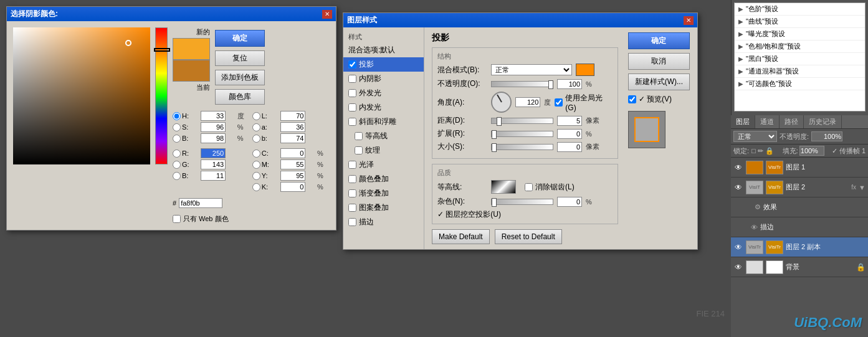 This screenshot has width=868, height=337. Describe the element at coordinates (659, 41) in the screenshot. I see `ls-ok-btn: 确定` at that location.